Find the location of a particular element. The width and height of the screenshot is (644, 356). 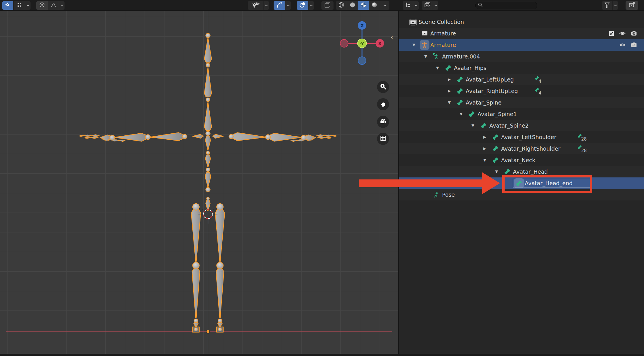

solid-shading-button is located at coordinates (352, 5).